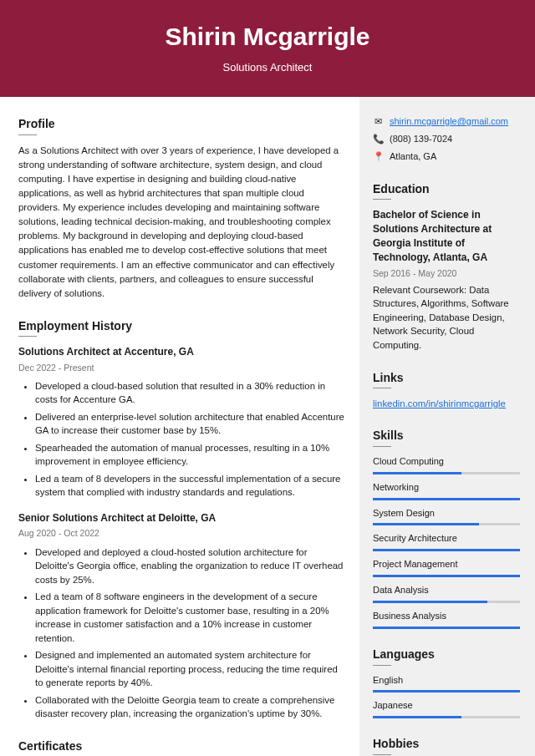 The width and height of the screenshot is (535, 756). I want to click on language-item: English, so click(446, 683).